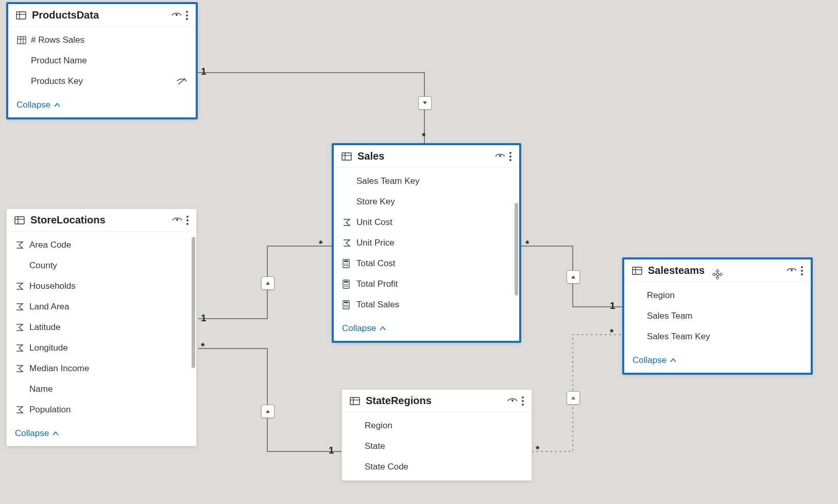 This screenshot has height=504, width=838. I want to click on field-row: Sales Team, so click(717, 316).